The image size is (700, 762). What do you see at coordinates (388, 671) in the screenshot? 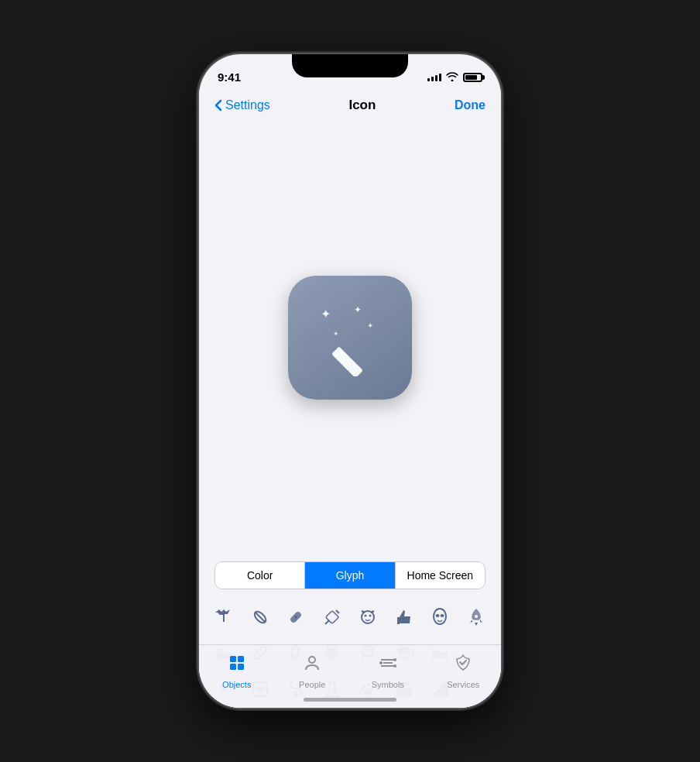
I see `tab-symbols: Symbols` at bounding box center [388, 671].